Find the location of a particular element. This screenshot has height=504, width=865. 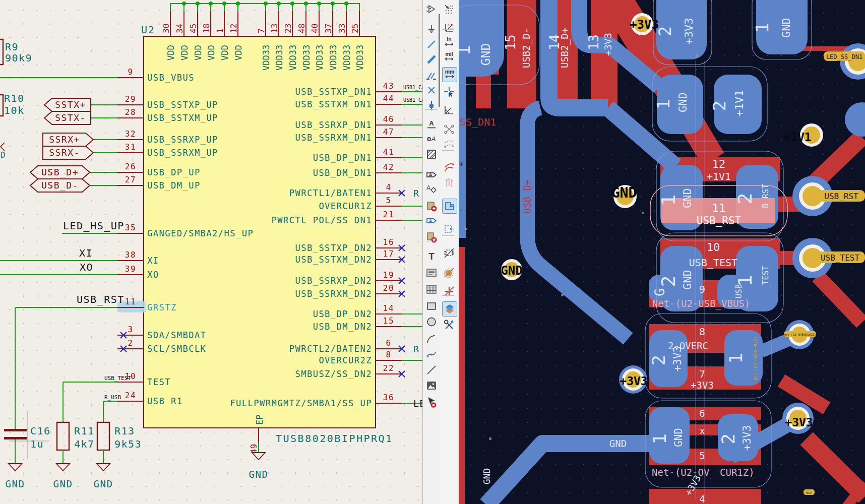

layer-tools-icon is located at coordinates (449, 325).